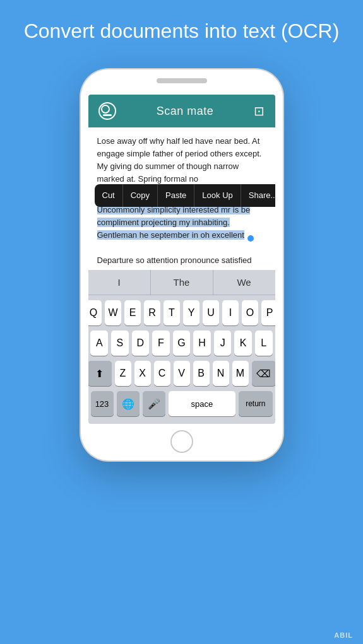  I want to click on key-f: F, so click(161, 343).